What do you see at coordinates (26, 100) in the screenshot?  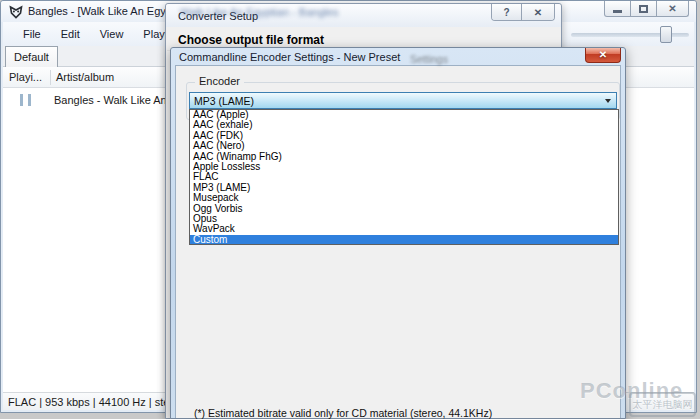 I see `pause-icon` at bounding box center [26, 100].